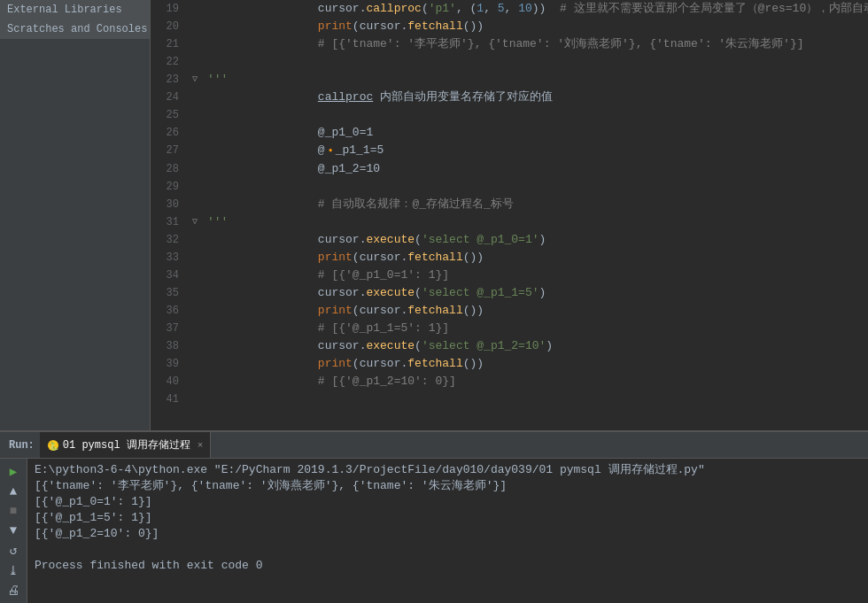  What do you see at coordinates (509, 205) in the screenshot?
I see `code-line: 30 # 自动取名规律：@_存储过程名_标号` at bounding box center [509, 205].